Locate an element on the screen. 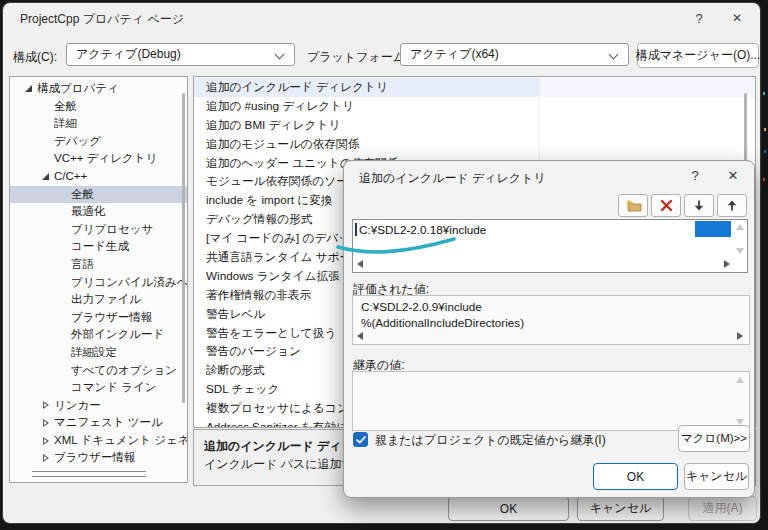  tree-item: 最適化 is located at coordinates (98, 212).